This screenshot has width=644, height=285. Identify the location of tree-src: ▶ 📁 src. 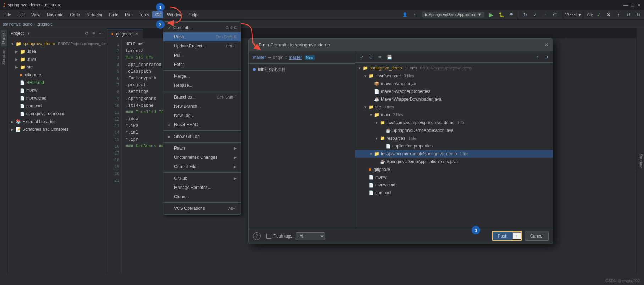
(57, 67).